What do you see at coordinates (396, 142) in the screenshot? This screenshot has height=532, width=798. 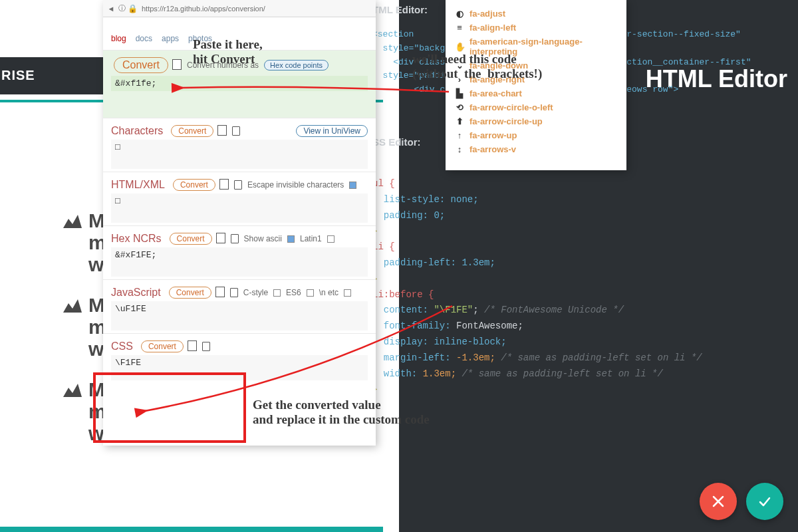 I see `tab-css-editor: SS Editor:` at bounding box center [396, 142].